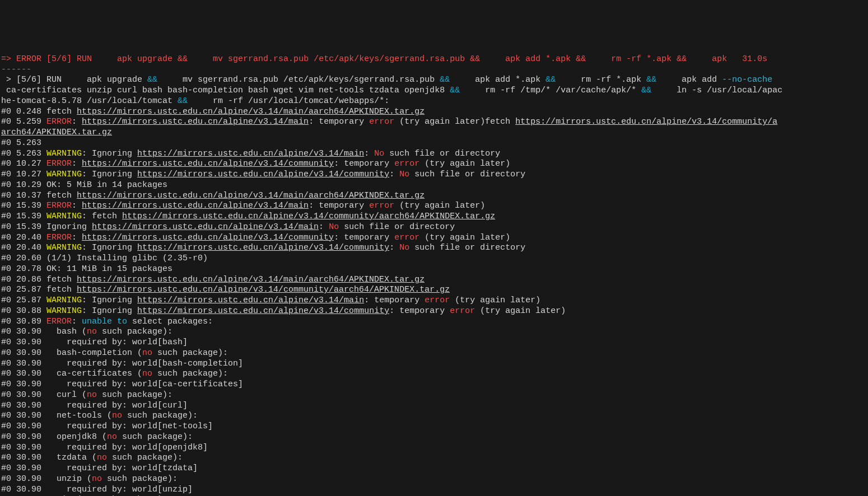 This screenshot has height=496, width=868. Describe the element at coordinates (434, 280) in the screenshot. I see `log-line: #0 20.86 fetch https://mirrors.ustc.edu.…` at that location.